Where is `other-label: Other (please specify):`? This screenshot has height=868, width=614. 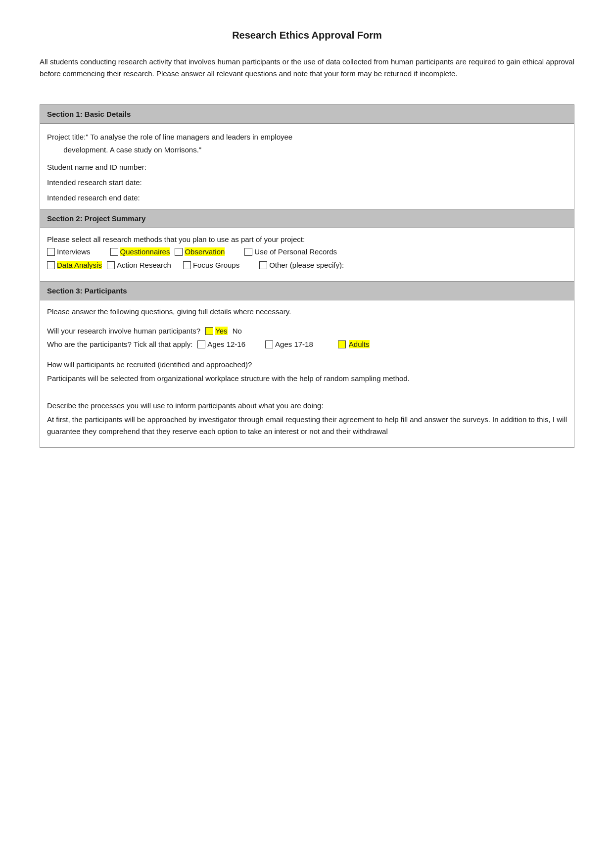 other-label: Other (please specify): is located at coordinates (307, 265).